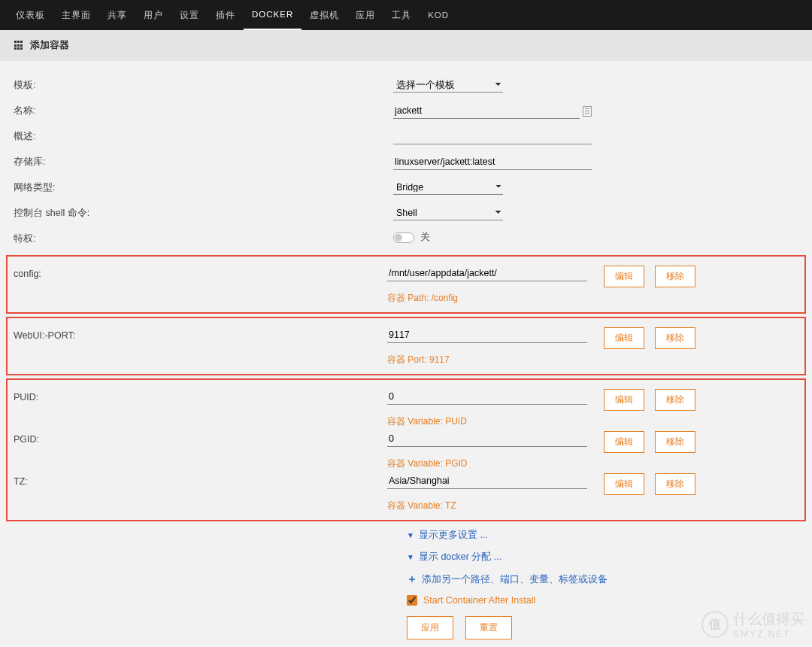 This screenshot has height=647, width=812. I want to click on nav-item-仪表板: 仪表板, so click(30, 15).